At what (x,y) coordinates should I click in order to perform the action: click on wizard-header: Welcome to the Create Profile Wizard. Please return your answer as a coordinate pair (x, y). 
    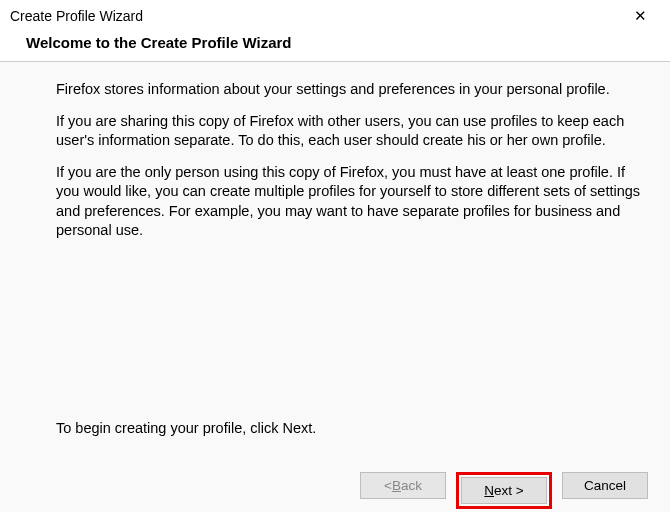
    Looking at the image, I should click on (335, 46).